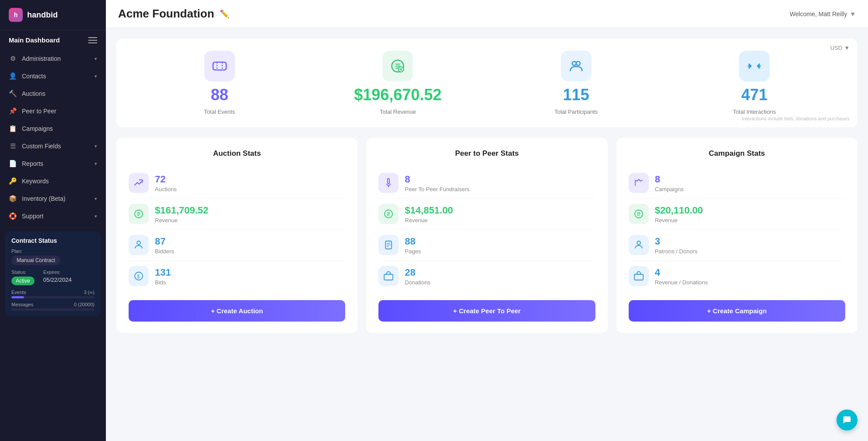 The image size is (868, 441). What do you see at coordinates (220, 83) in the screenshot?
I see `total-events-stat: 88 Total Events` at bounding box center [220, 83].